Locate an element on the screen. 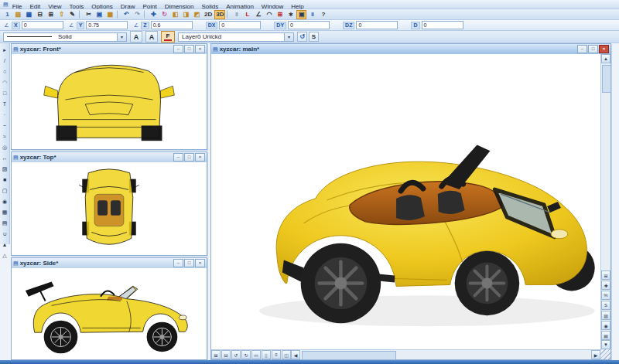 The width and height of the screenshot is (619, 364). context-help-icon: ? is located at coordinates (323, 15).